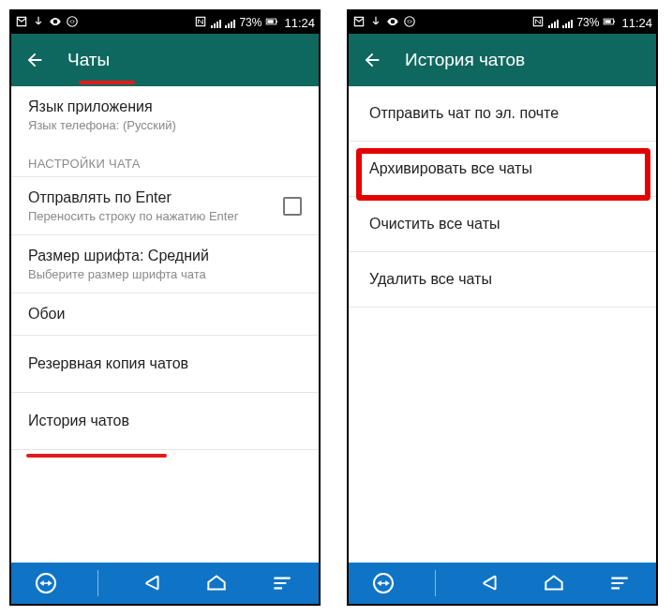  What do you see at coordinates (502, 169) in the screenshot?
I see `item-archive-all: Архивировать все чаты` at bounding box center [502, 169].